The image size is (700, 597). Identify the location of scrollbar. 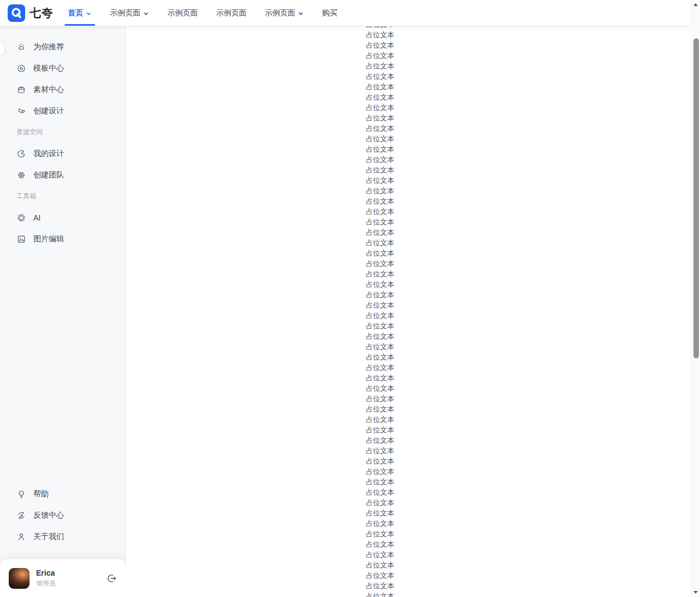
(696, 299).